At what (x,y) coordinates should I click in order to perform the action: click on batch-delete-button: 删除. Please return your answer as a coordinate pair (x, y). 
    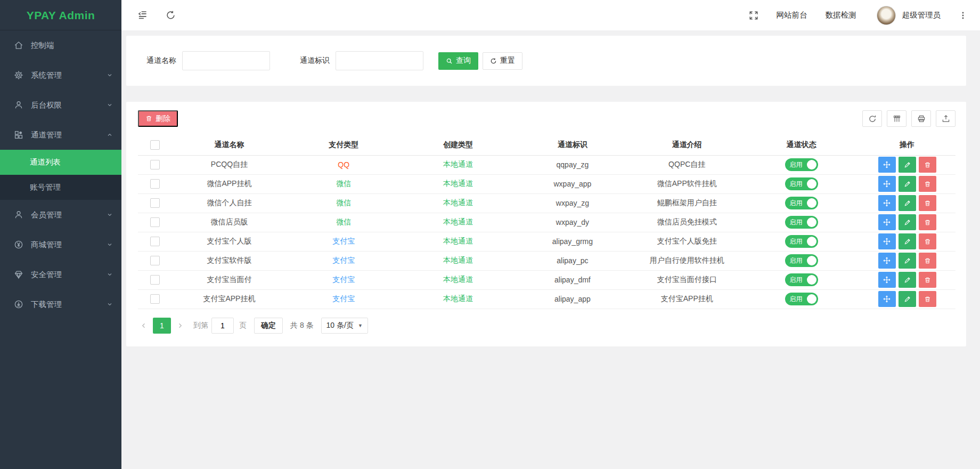
    Looking at the image, I should click on (158, 118).